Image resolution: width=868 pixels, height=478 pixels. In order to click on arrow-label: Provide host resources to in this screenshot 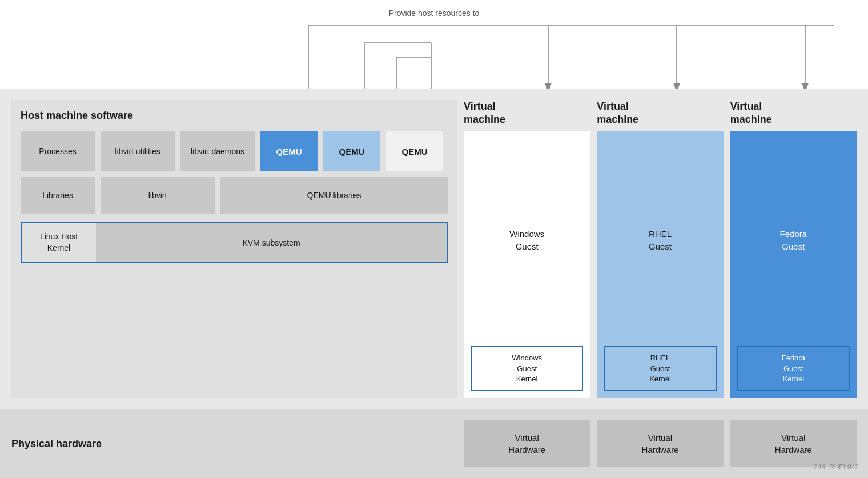, I will do `click(434, 13)`.